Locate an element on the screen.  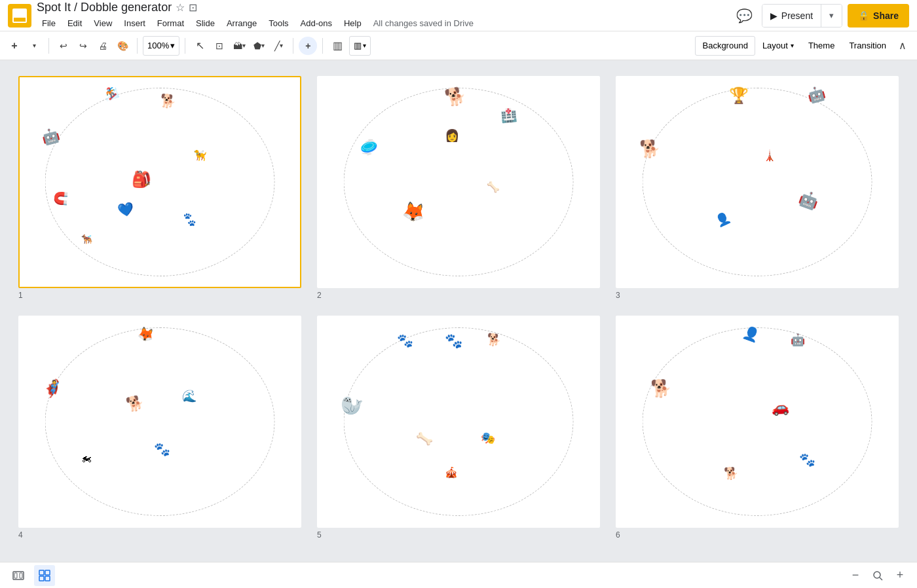
slide-thumbnail-2: 🐕 🥏 👩 🏥 🦊 🦴 is located at coordinates (458, 182).